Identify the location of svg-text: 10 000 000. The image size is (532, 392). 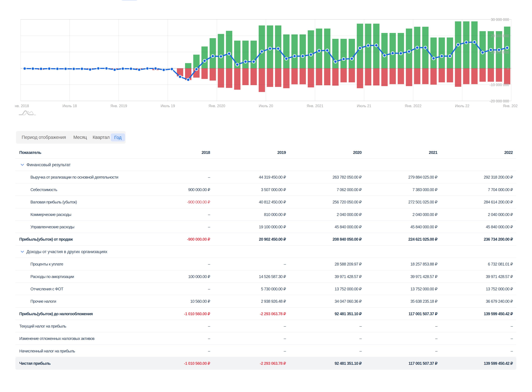
(500, 52).